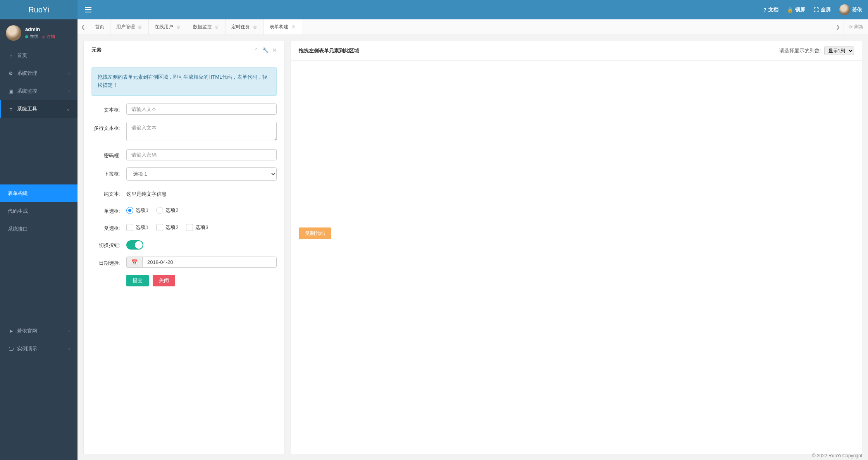 The height and width of the screenshot is (460, 868). I want to click on chevron-down-icon: ⌄, so click(68, 109).